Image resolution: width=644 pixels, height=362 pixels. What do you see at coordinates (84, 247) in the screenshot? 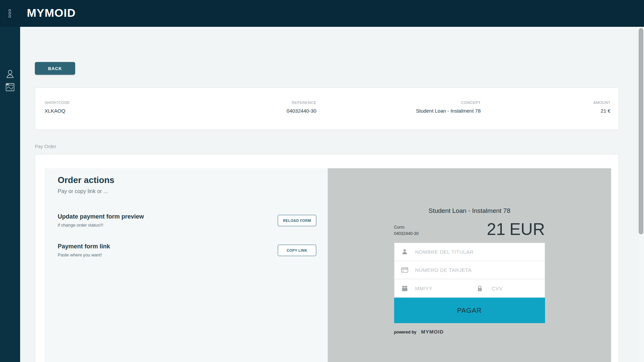
I see `copy-link-title: Payment form link` at bounding box center [84, 247].